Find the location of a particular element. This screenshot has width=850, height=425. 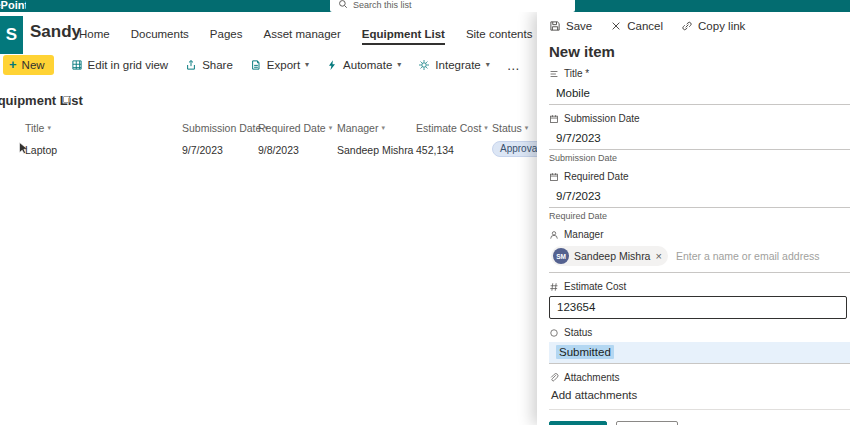

sidebar-item-site-contents: Site contents is located at coordinates (499, 36).